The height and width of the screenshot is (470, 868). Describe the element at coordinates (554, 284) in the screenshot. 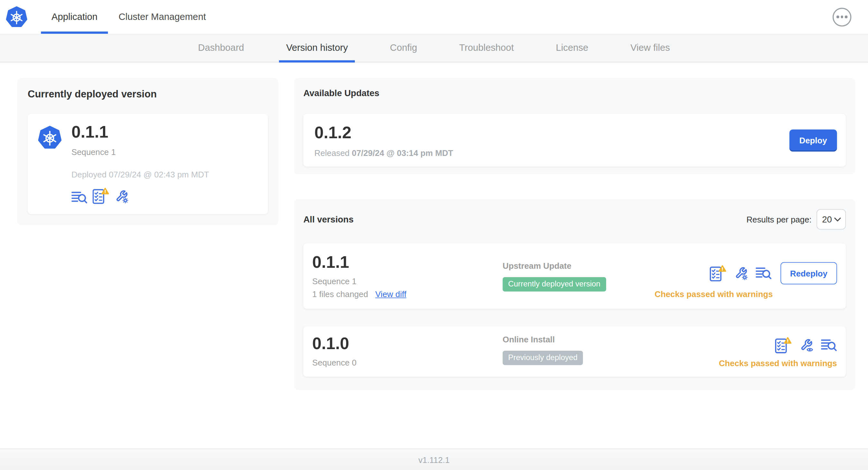

I see `status-badge-currently-deployed: Currently deployed version` at that location.